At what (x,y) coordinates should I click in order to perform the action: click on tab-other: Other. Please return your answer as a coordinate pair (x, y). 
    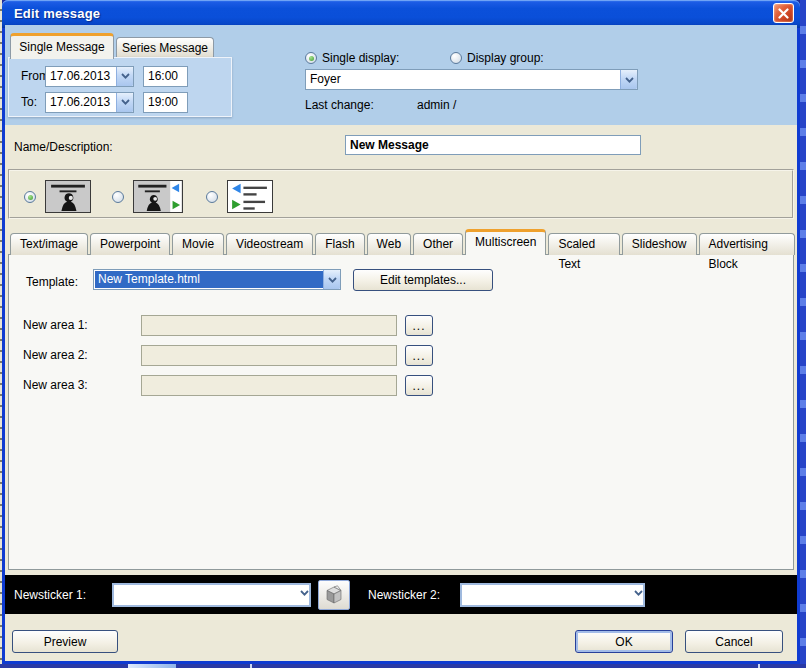
    Looking at the image, I should click on (438, 244).